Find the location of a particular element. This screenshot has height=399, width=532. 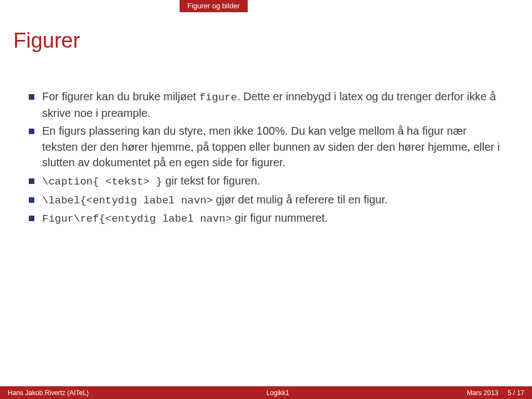

footer-bar: Hans Jakob Rivertz (AITeL) Logikk1 Mars … is located at coordinates (266, 392).